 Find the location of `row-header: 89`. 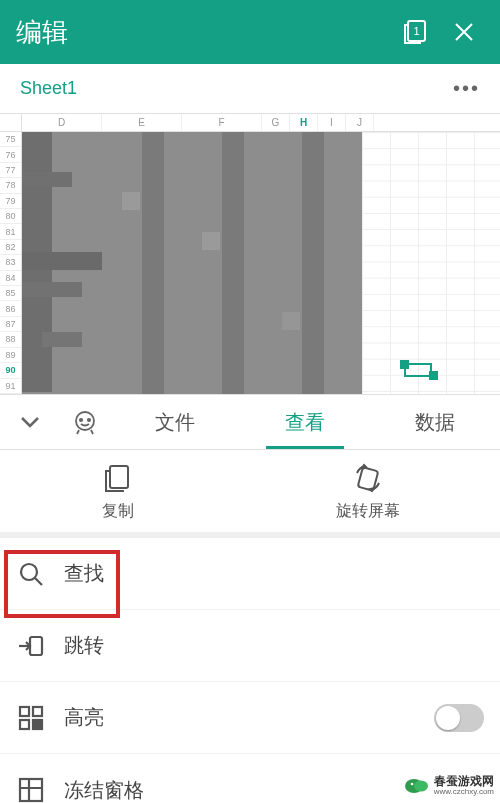

row-header: 89 is located at coordinates (10, 356).